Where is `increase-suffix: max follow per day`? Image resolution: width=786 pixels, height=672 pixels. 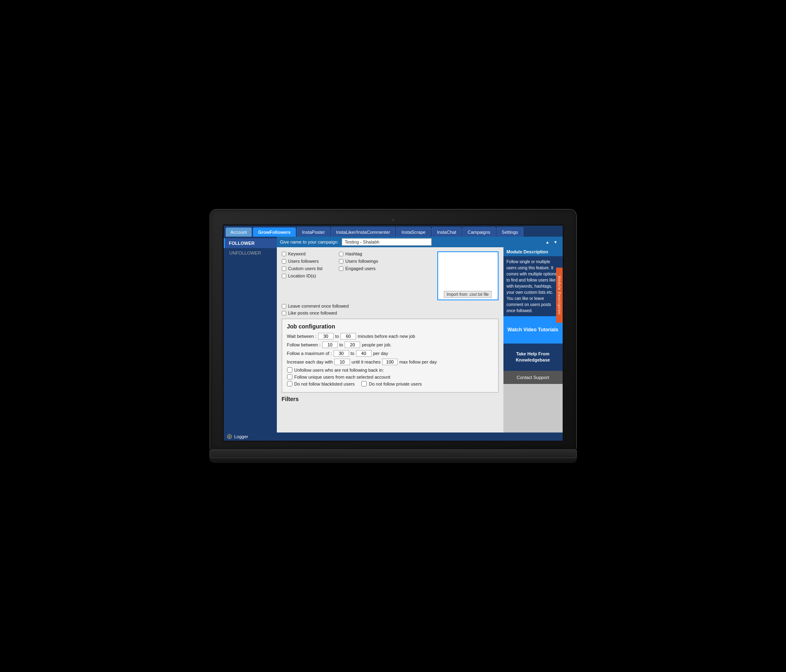
increase-suffix: max follow per day is located at coordinates (418, 362).